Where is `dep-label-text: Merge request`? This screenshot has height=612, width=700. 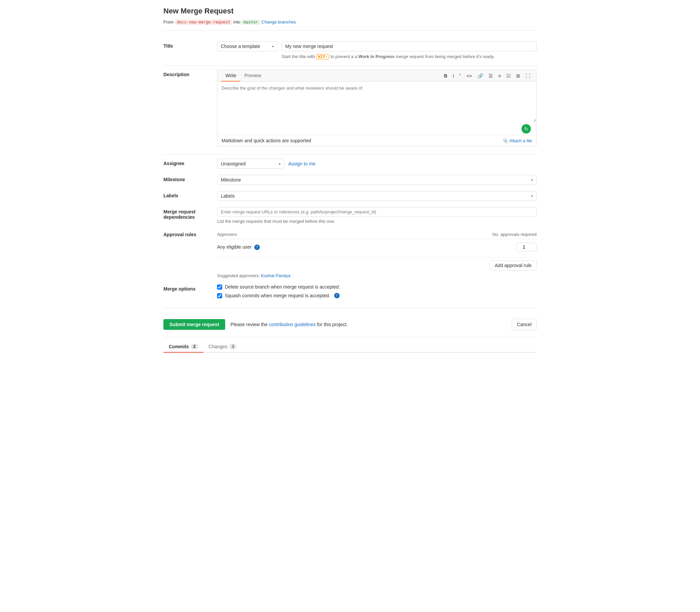
dep-label-text: Merge request is located at coordinates (180, 212).